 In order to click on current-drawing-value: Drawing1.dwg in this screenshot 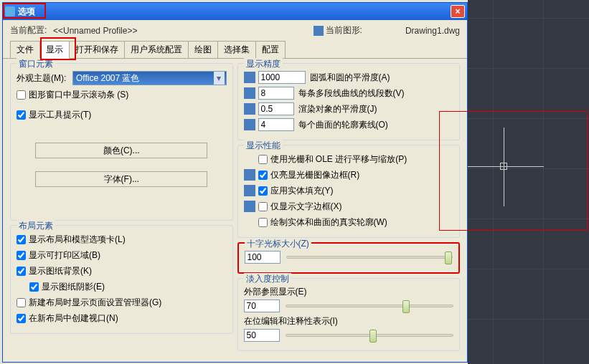, I will do `click(433, 31)`.